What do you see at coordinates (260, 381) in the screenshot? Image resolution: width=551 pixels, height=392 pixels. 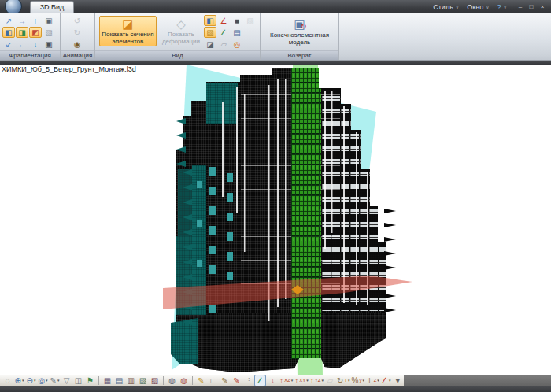 I see `view-axes-icon: ∠` at bounding box center [260, 381].